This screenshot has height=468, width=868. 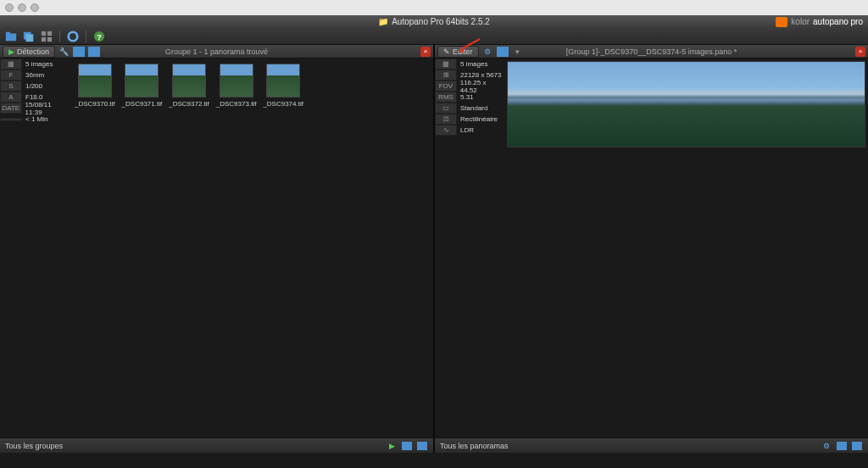 What do you see at coordinates (458, 52) in the screenshot?
I see `edit-button: ✎ Editer` at bounding box center [458, 52].